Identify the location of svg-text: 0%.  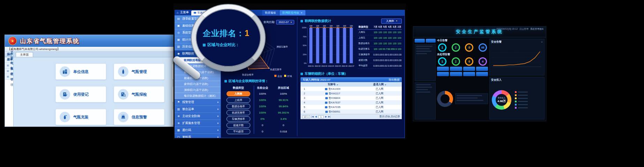
(305, 63).